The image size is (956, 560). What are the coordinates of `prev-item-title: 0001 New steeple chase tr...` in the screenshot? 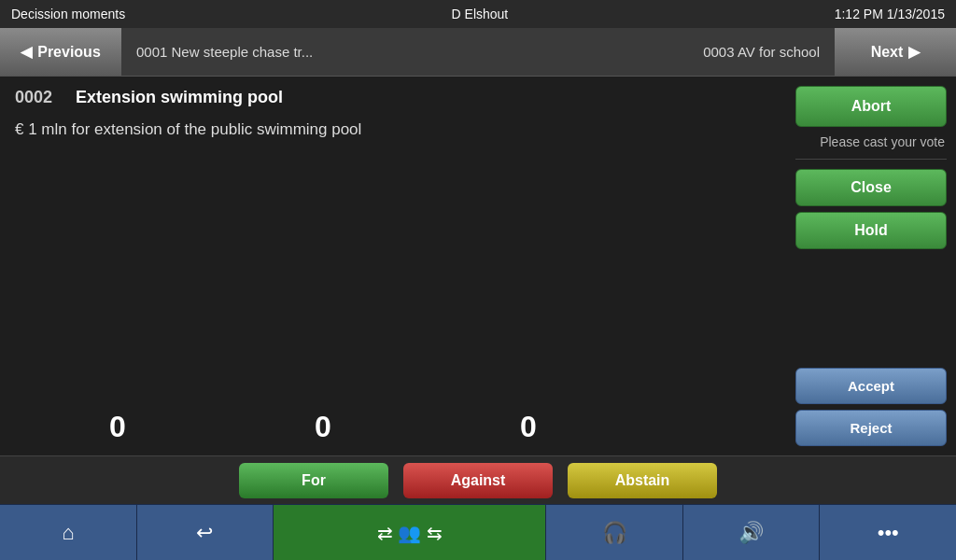 It's located at (224, 52).